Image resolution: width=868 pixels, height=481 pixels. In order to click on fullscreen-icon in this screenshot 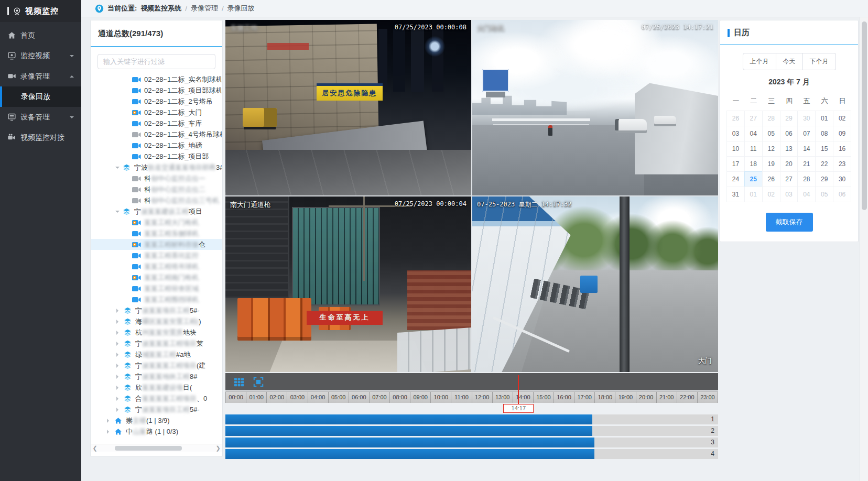, I will do `click(258, 382)`.